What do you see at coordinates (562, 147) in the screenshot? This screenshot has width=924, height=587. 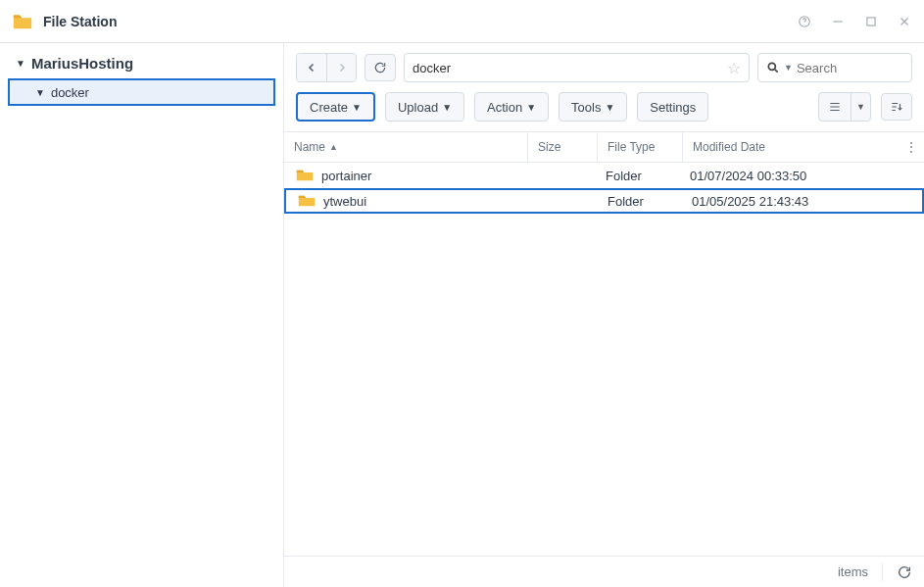 I see `col-size-header: Size` at bounding box center [562, 147].